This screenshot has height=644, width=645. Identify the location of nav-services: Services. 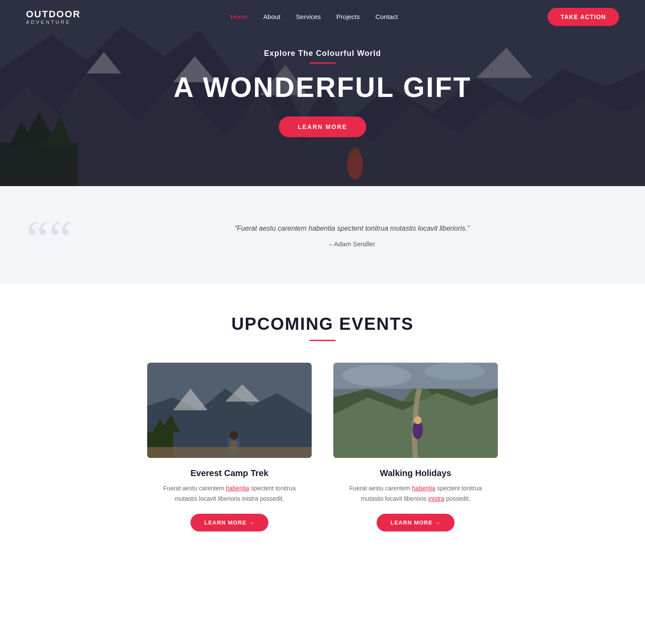
(309, 16).